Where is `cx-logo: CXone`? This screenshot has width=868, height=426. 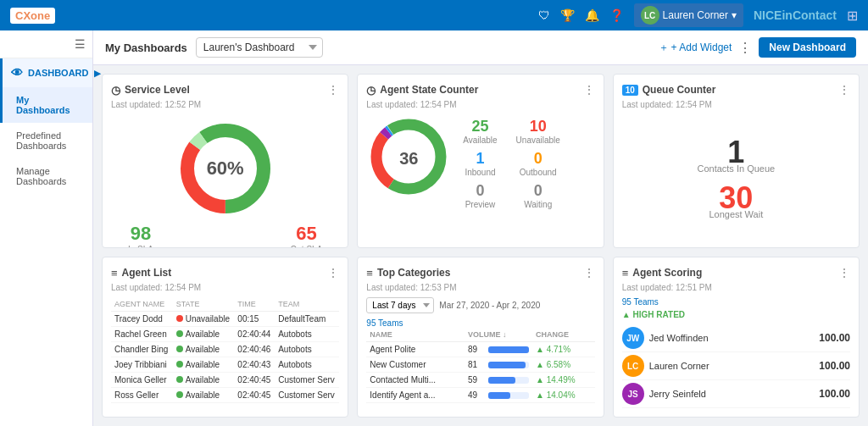
cx-logo: CXone is located at coordinates (32, 15).